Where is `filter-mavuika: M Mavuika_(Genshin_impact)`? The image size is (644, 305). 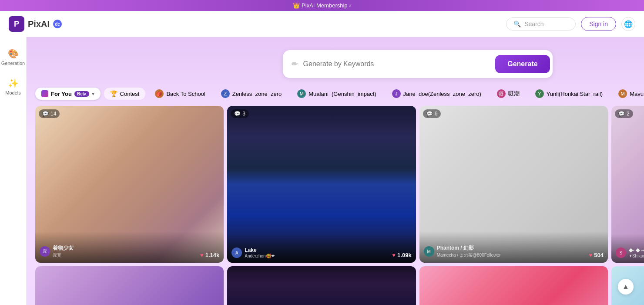 filter-mavuika: M Mavuika_(Genshin_impact) is located at coordinates (628, 94).